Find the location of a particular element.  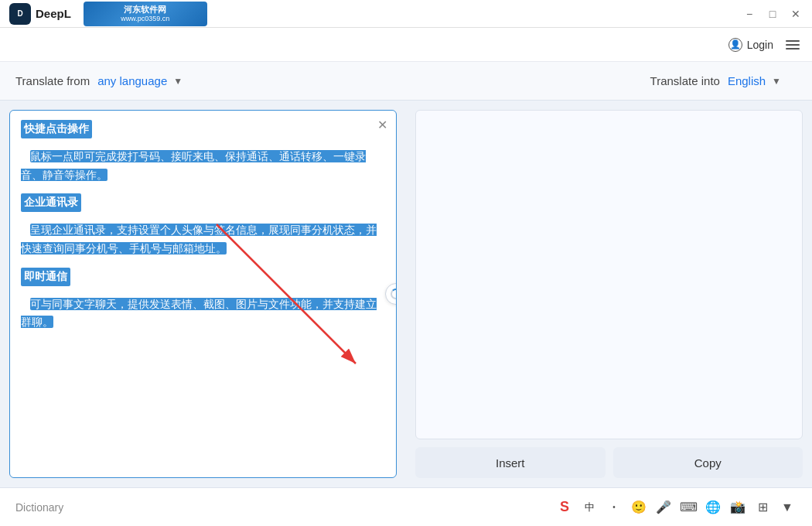

chinese-icon: 中 is located at coordinates (589, 507).